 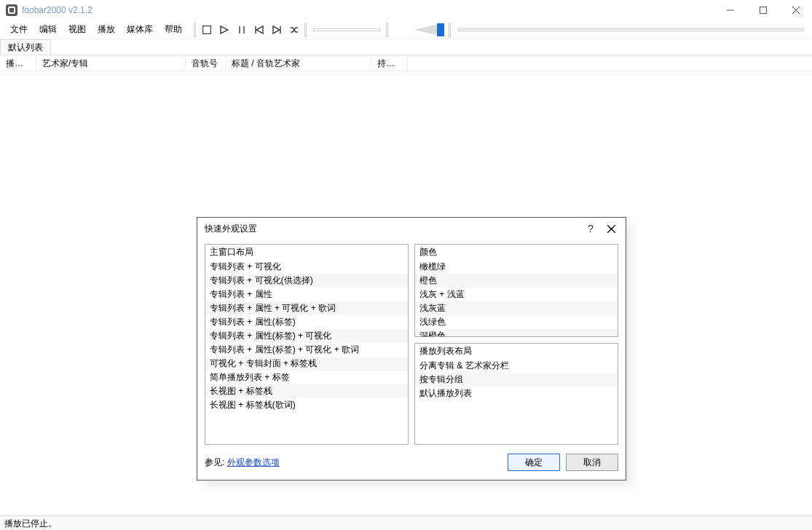 What do you see at coordinates (795, 10) in the screenshot?
I see `close-button` at bounding box center [795, 10].